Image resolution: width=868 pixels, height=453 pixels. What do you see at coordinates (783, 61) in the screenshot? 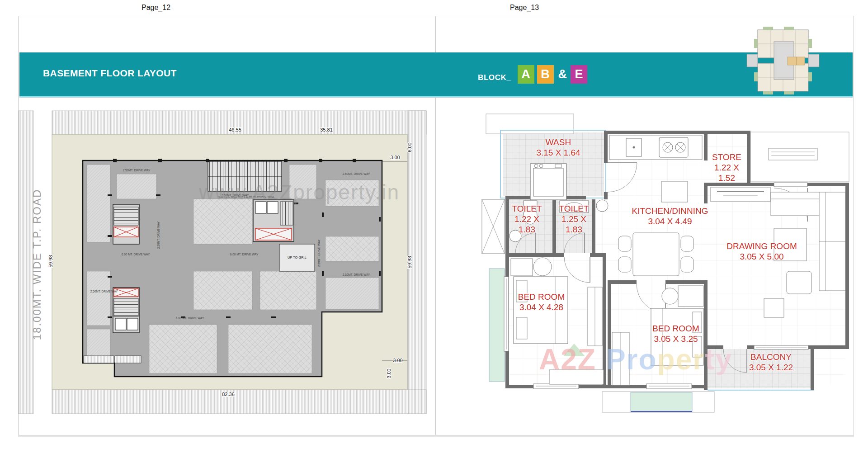
I see `key-plan` at bounding box center [783, 61].